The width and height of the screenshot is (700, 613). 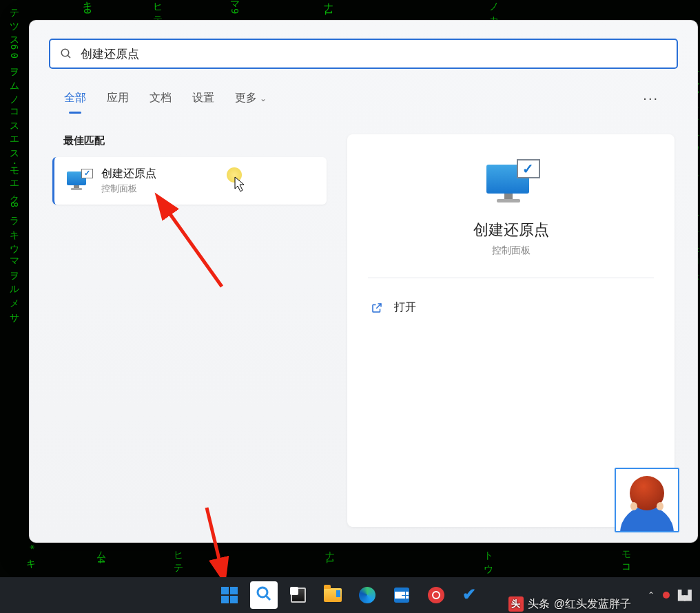 What do you see at coordinates (364, 54) in the screenshot?
I see `search-bar` at bounding box center [364, 54].